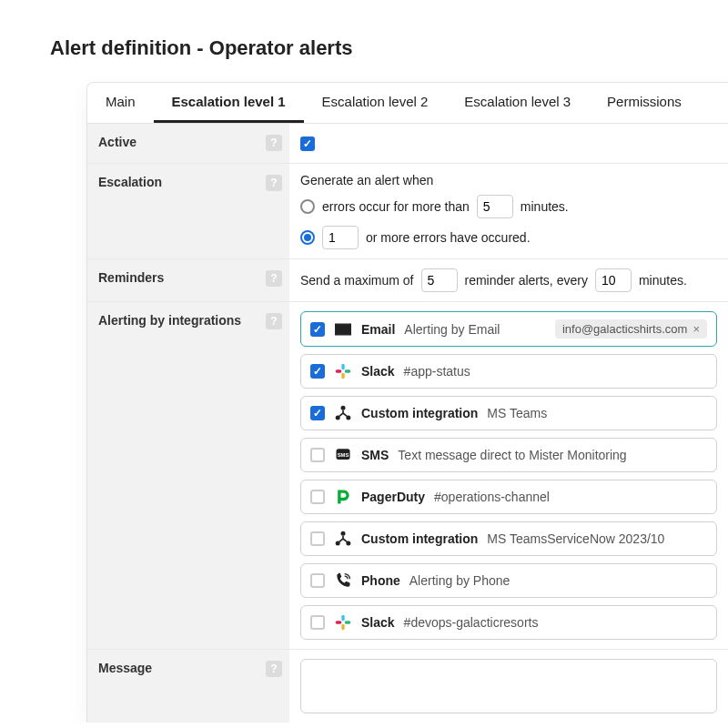 The height and width of the screenshot is (728, 728). Describe the element at coordinates (495, 207) in the screenshot. I see `opt1-minutes-input` at that location.